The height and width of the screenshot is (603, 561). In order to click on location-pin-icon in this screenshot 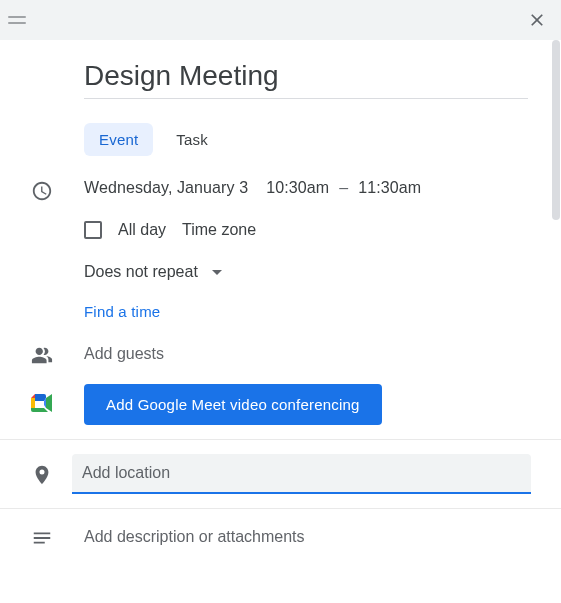, I will do `click(42, 475)`.